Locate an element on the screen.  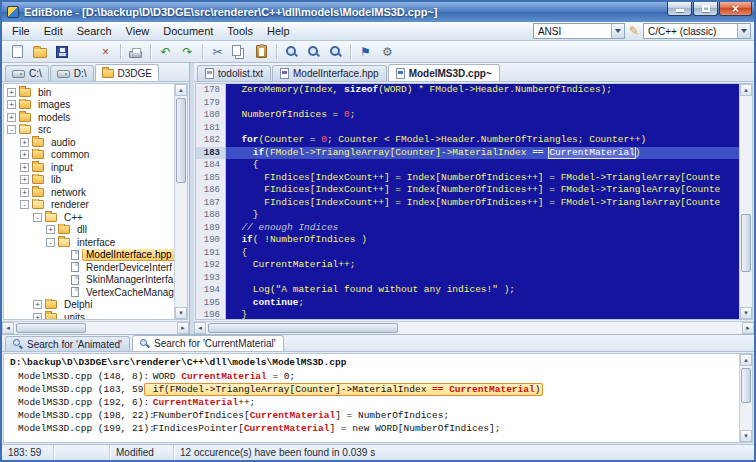
tree-item: +lib is located at coordinates (89, 180).